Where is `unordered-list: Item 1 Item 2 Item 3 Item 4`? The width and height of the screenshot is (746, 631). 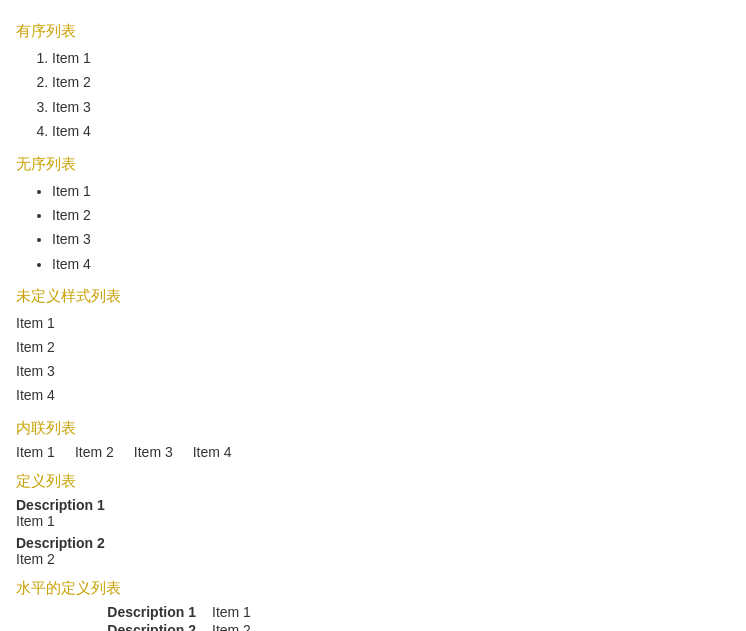 unordered-list: Item 1 Item 2 Item 3 Item 4 is located at coordinates (391, 228).